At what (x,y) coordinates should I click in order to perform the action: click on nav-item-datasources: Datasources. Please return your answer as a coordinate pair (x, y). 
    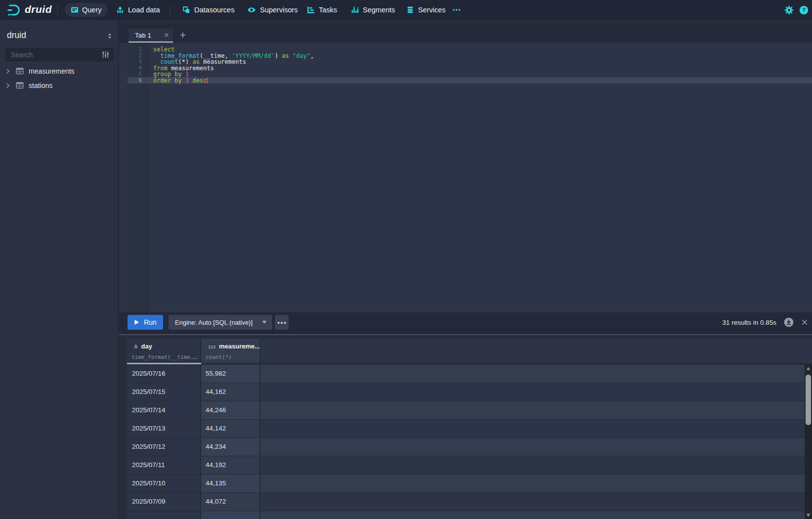
    Looking at the image, I should click on (209, 10).